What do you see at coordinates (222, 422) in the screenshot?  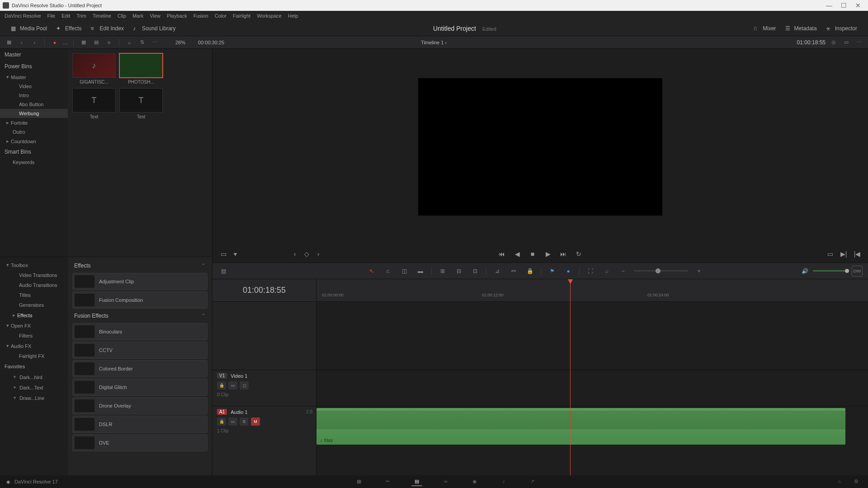 I see `lock-audio-icon: 🔒` at bounding box center [222, 422].